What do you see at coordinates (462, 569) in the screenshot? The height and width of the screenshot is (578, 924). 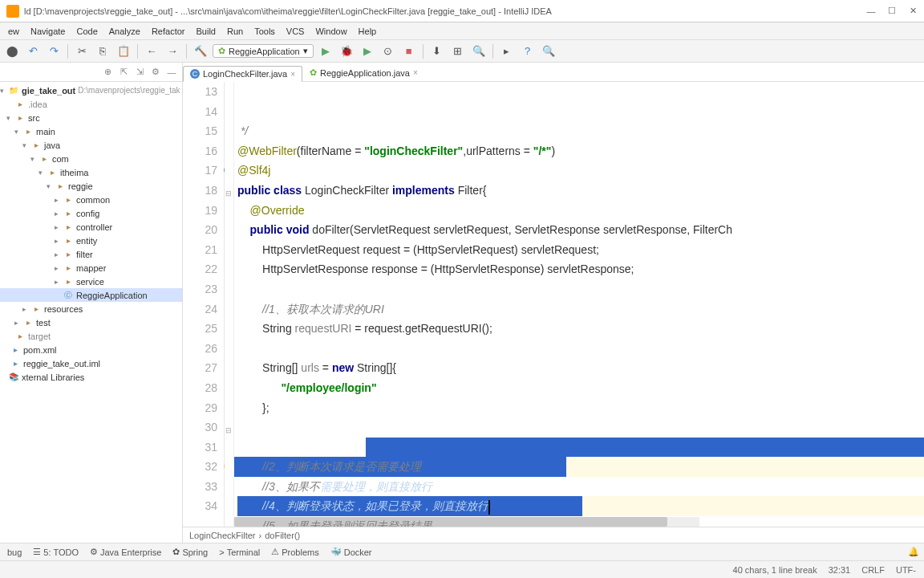 I see `status-bar: 40 chars, 1 line break 32:31 CRLF UTF-` at bounding box center [462, 569].